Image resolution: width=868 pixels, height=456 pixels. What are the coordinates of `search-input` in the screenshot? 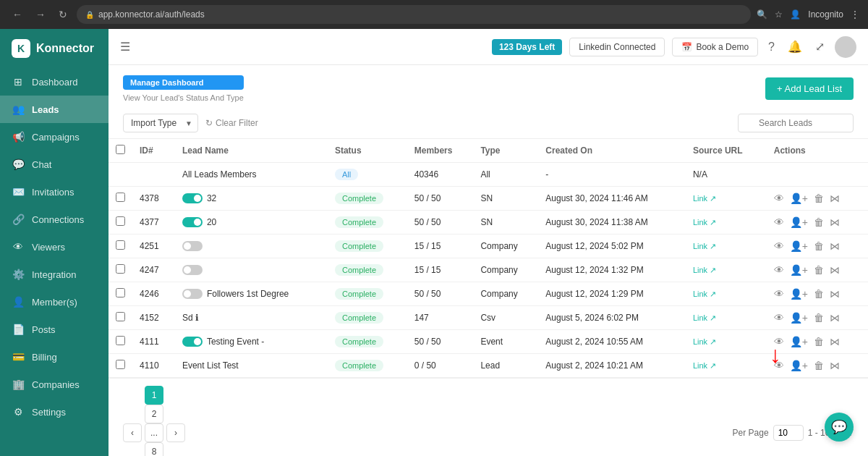 It's located at (796, 123).